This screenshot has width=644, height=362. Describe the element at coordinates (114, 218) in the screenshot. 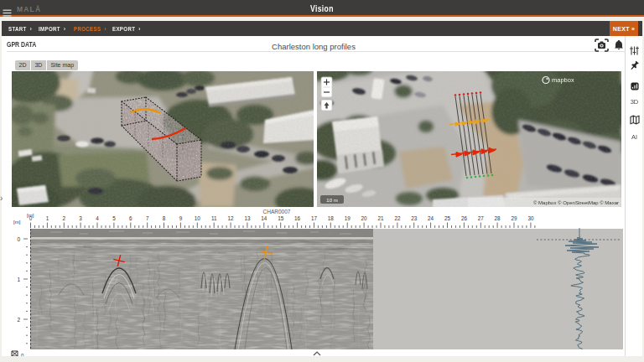

I see `svg-text: 5` at that location.